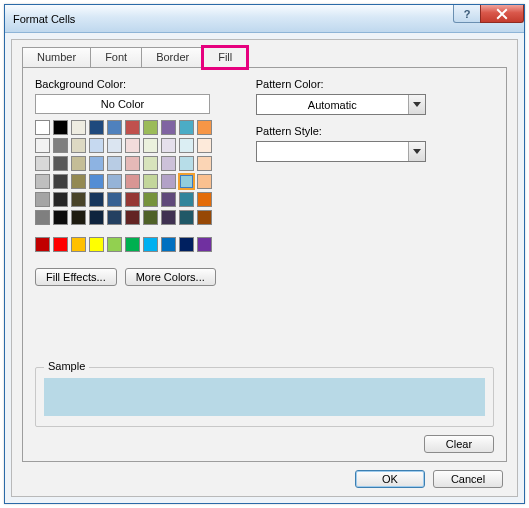 The image size is (529, 508). What do you see at coordinates (66, 366) in the screenshot?
I see `sample-label: Sample` at bounding box center [66, 366].